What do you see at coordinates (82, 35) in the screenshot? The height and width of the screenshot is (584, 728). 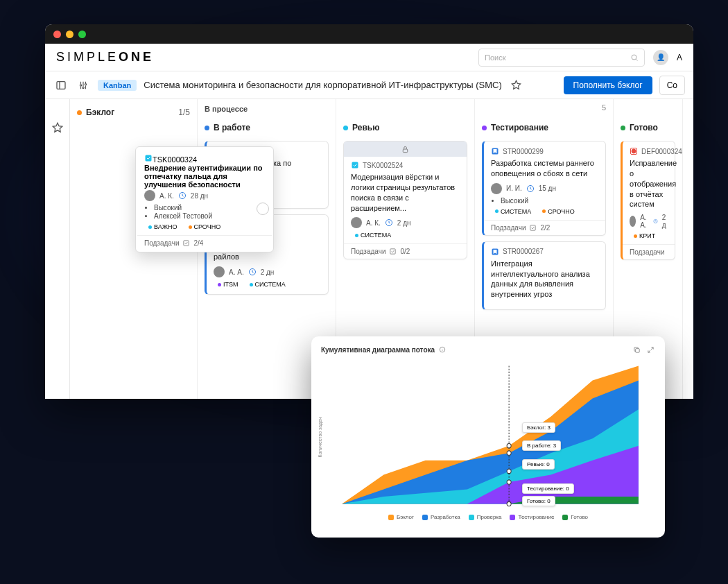 I see `maximize-traffic-light` at bounding box center [82, 35].